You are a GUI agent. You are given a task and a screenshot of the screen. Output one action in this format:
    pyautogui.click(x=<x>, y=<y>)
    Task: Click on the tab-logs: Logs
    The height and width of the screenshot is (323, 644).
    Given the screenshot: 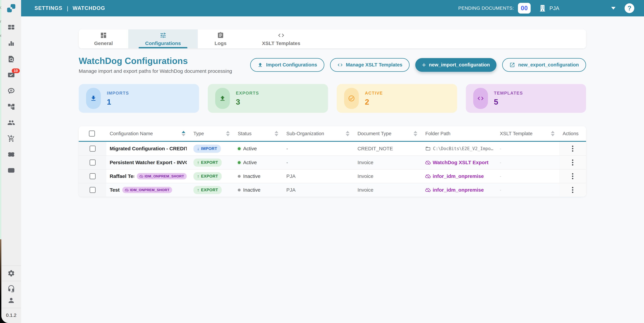 What is the action you would take?
    pyautogui.click(x=220, y=39)
    